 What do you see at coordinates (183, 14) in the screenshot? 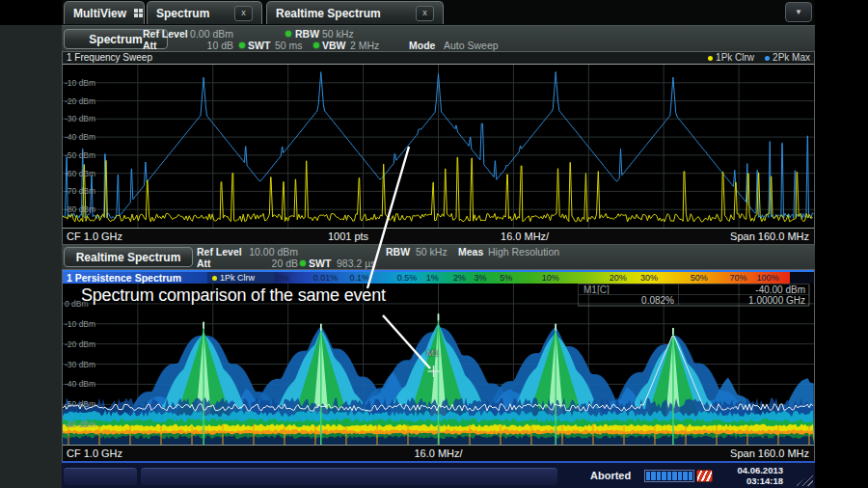
I see `tab-spectrum-label: Spectrum` at bounding box center [183, 14].